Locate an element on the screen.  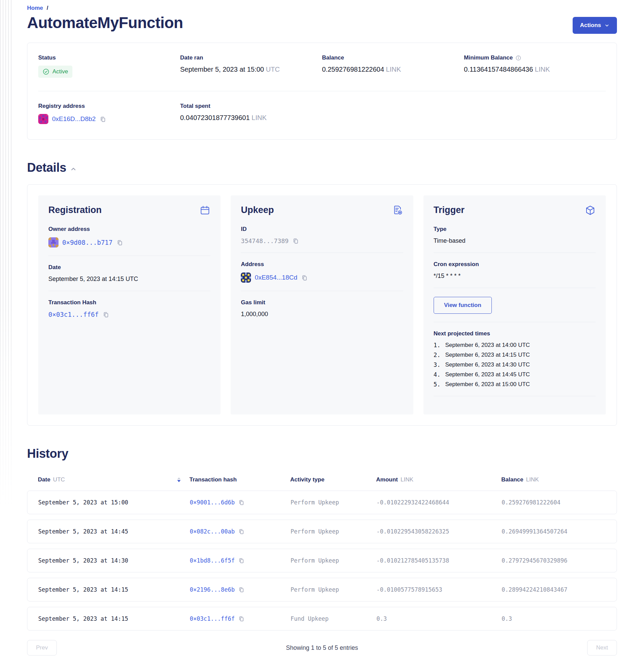
owner-identicon is located at coordinates (54, 243).